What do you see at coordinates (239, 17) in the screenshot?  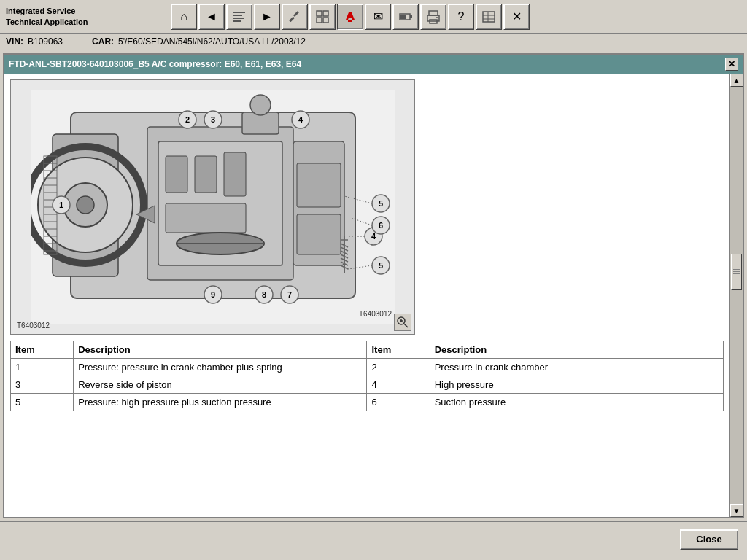 I see `toc-button` at bounding box center [239, 17].